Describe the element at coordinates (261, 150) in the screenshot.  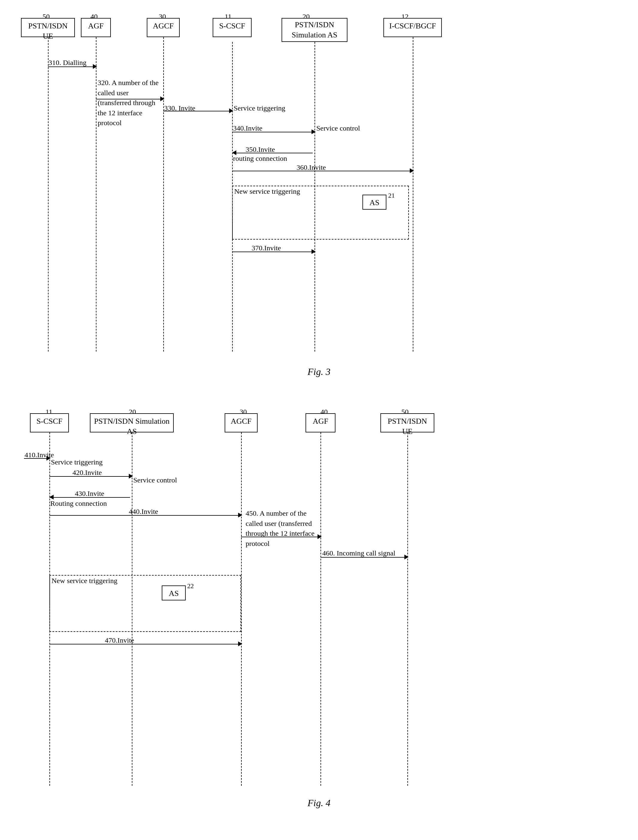
I see `label-350: 350.Invite` at that location.